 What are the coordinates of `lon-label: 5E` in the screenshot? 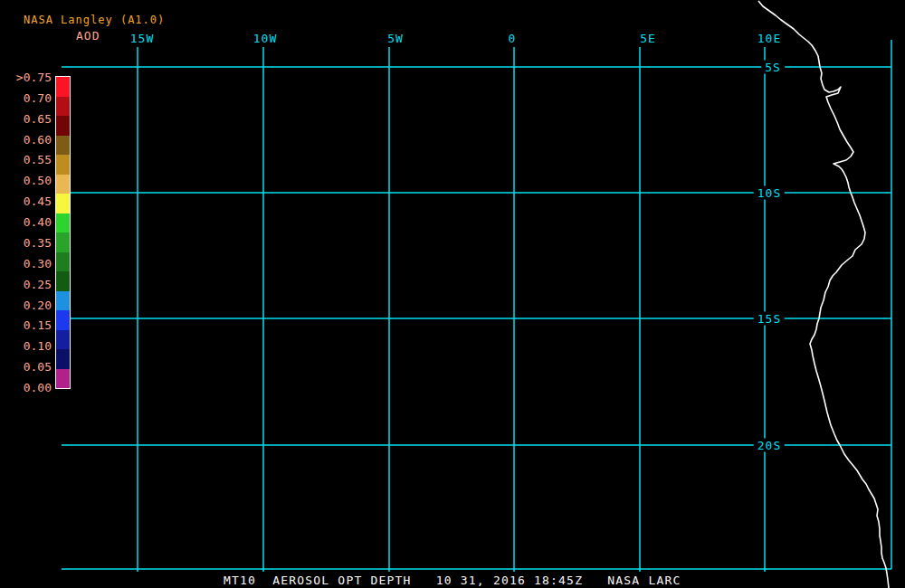 It's located at (648, 38).